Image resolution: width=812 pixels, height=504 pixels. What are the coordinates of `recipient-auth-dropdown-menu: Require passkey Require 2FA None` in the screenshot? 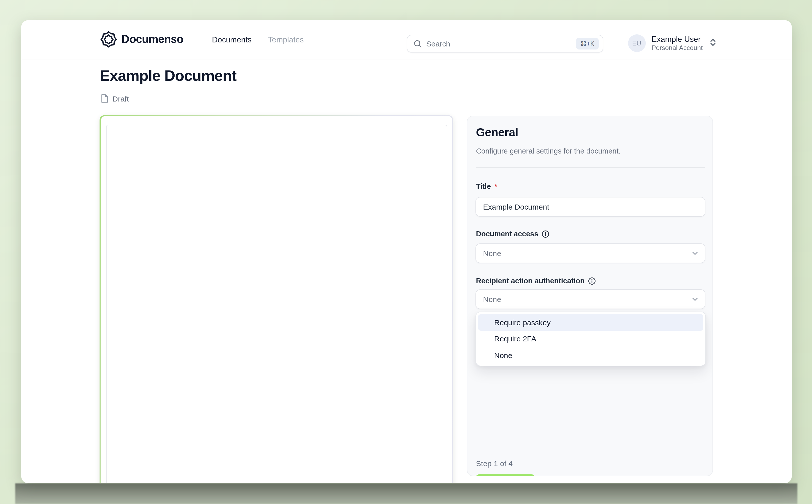 It's located at (591, 339).